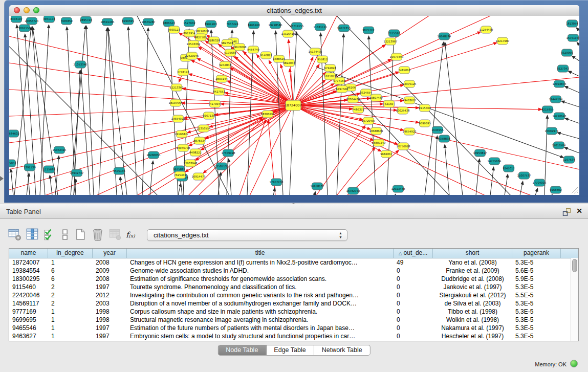 The height and width of the screenshot is (372, 588). Describe the element at coordinates (536, 279) in the screenshot. I see `cell: 5.9E-5` at that location.